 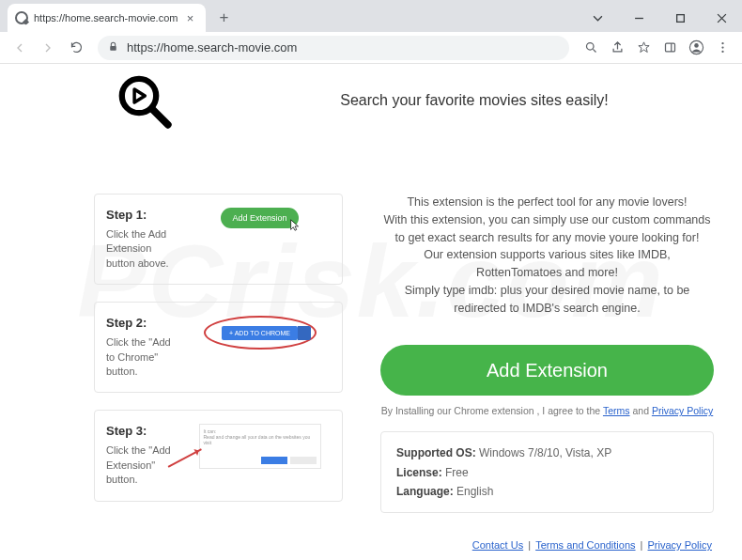 I want to click on sidepanel-icon, so click(x=670, y=48).